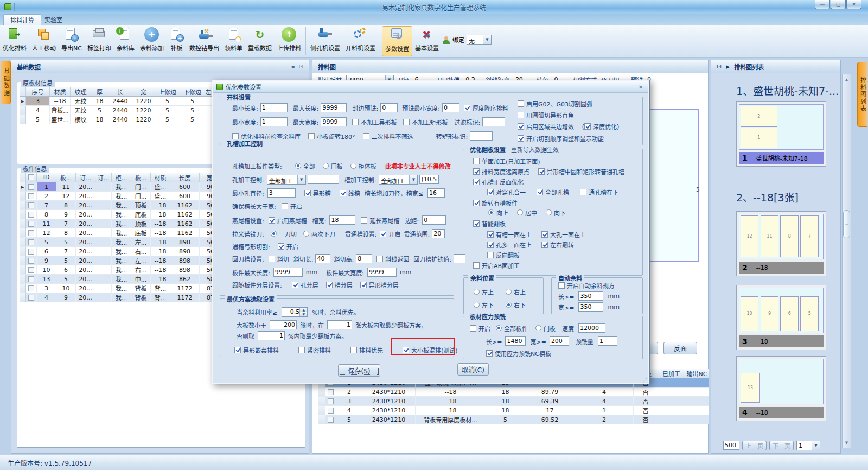  What do you see at coordinates (323, 258) in the screenshot?
I see `bevel-length-input` at bounding box center [323, 258].